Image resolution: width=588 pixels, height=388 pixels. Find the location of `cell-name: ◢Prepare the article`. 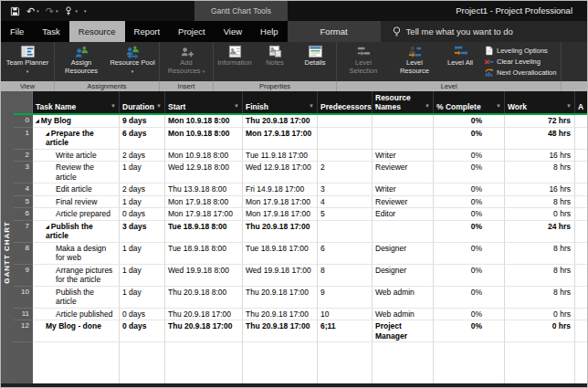

cell-name: ◢Prepare the article is located at coordinates (77, 139).